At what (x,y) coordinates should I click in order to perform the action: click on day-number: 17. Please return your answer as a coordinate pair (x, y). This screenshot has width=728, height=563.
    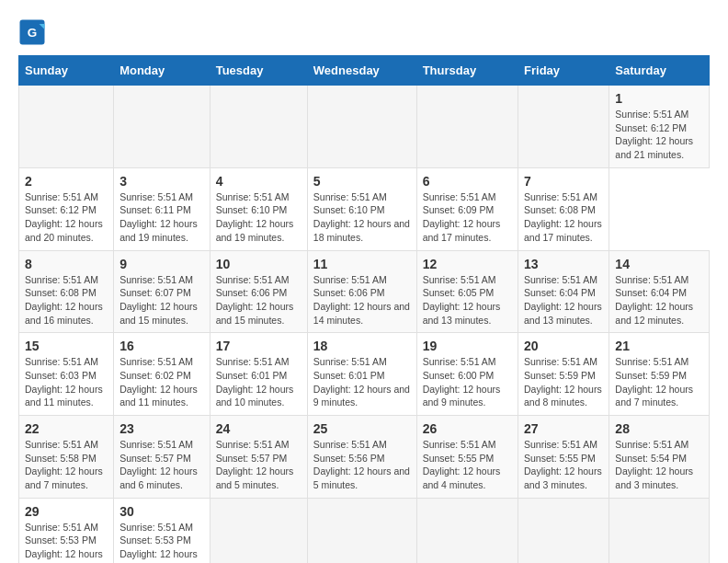
    Looking at the image, I should click on (259, 346).